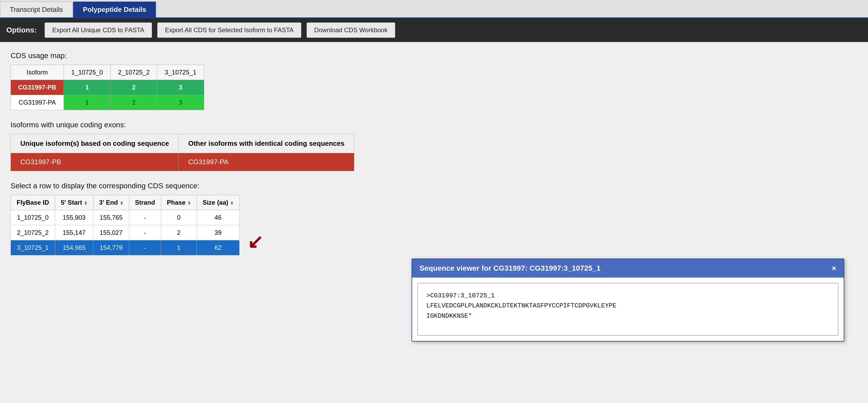 This screenshot has width=868, height=403. I want to click on cds-row3-start: 154,965, so click(74, 248).